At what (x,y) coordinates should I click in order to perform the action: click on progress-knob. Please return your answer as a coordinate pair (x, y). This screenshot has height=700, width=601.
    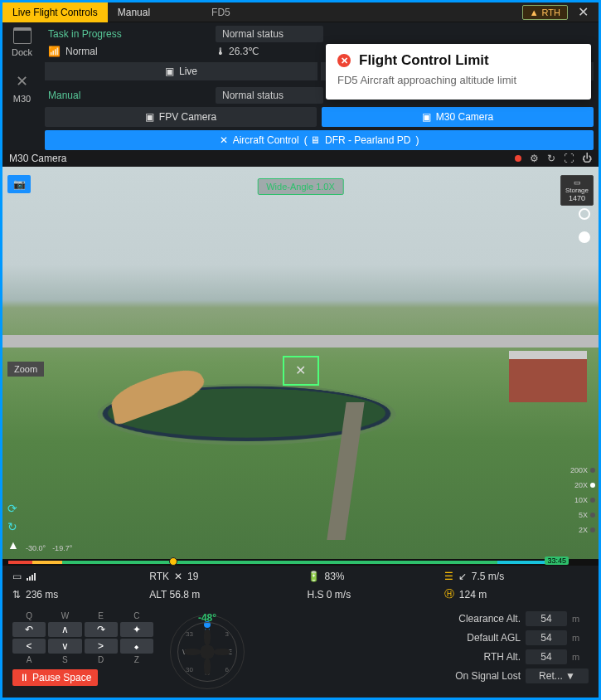
    Looking at the image, I should click on (173, 561).